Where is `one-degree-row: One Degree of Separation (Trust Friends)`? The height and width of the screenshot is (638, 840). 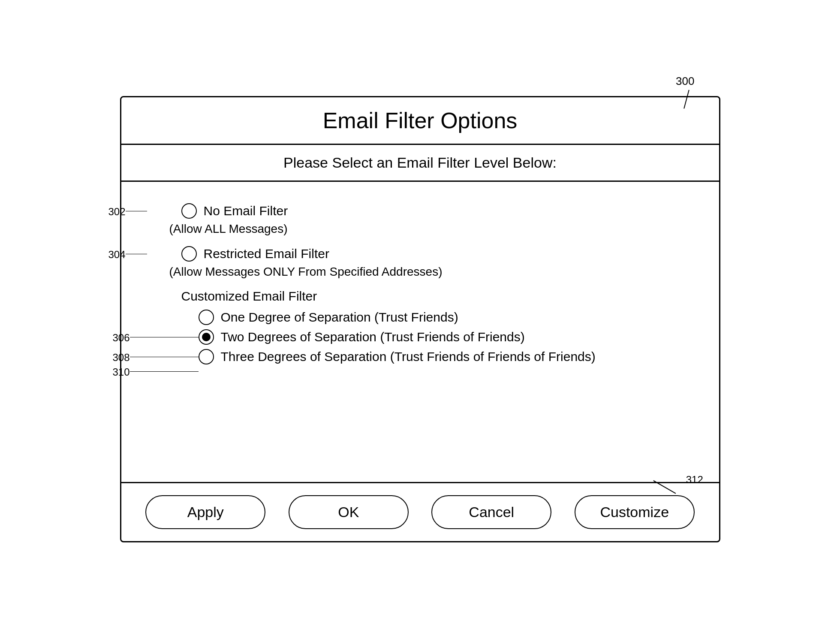 one-degree-row: One Degree of Separation (Trust Friends) is located at coordinates (446, 317).